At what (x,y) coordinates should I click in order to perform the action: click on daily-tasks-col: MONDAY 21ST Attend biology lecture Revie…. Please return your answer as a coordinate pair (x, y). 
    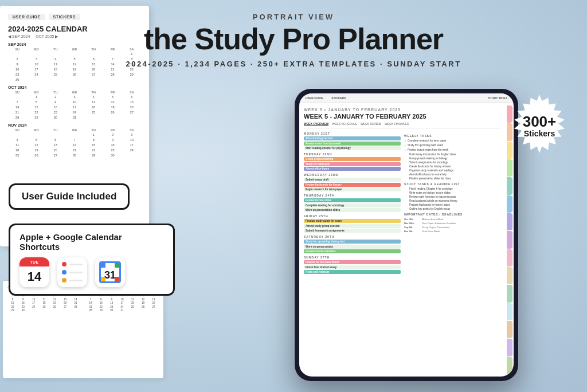
    Looking at the image, I should click on (352, 204).